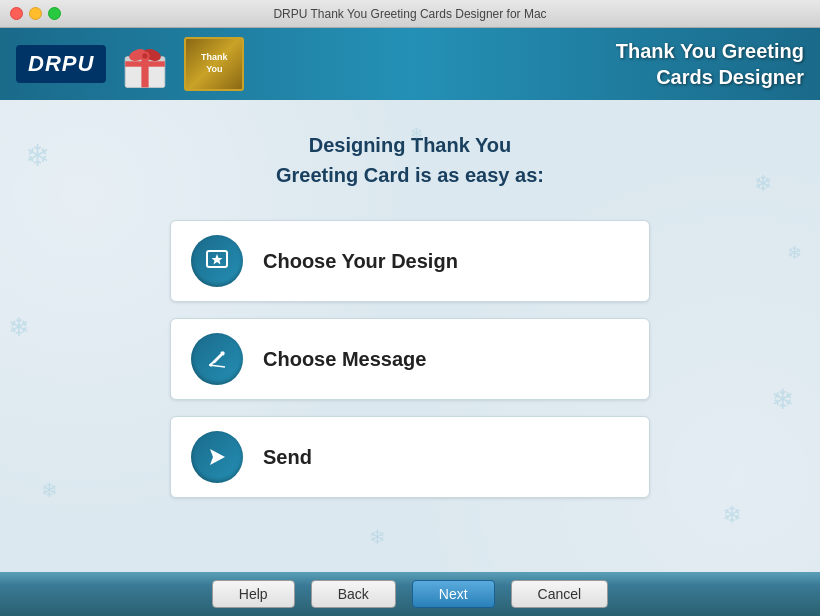 The width and height of the screenshot is (820, 616). I want to click on step-choose-design: Choose Your Design, so click(410, 261).